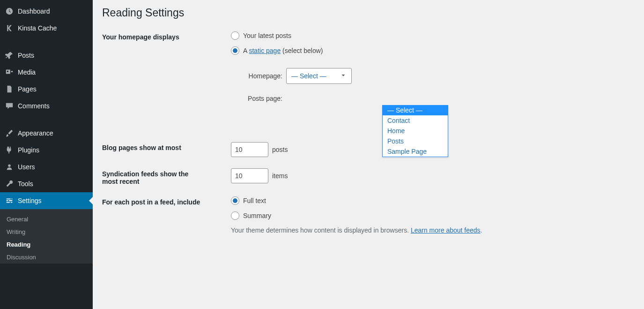 The height and width of the screenshot is (309, 644). What do you see at coordinates (433, 216) in the screenshot?
I see `radio-summary: Summary` at bounding box center [433, 216].